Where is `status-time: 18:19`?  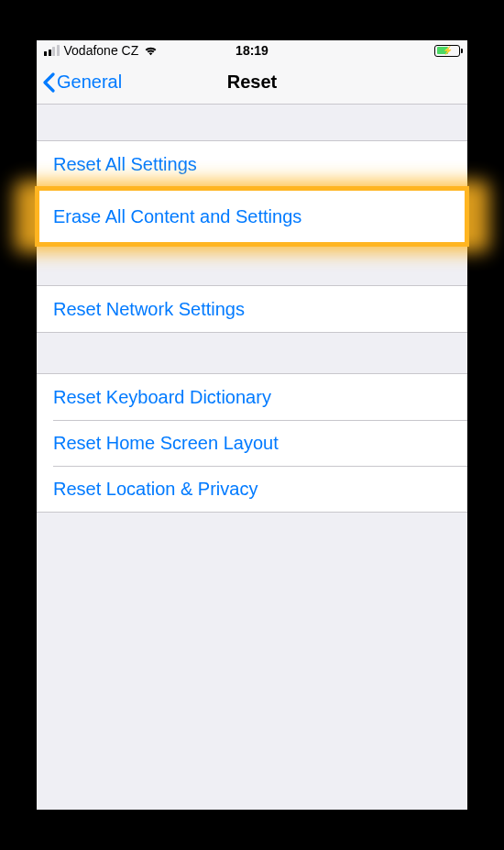
status-time: 18:19 is located at coordinates (252, 50).